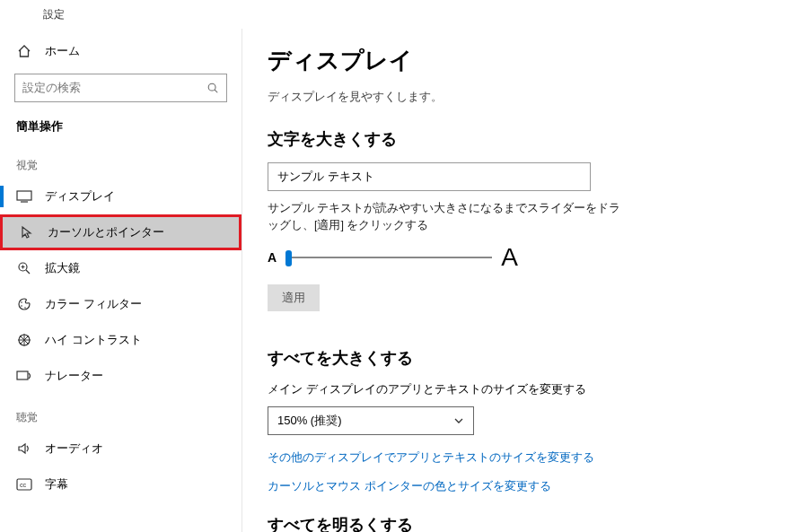 This screenshot has width=808, height=532. I want to click on nav-label: オーディオ, so click(74, 449).